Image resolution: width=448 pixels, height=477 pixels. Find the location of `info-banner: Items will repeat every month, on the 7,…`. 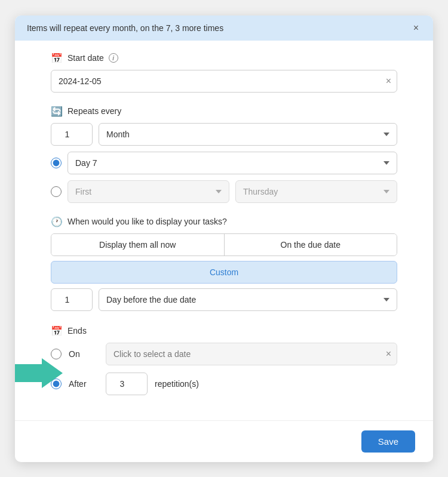

info-banner: Items will repeat every month, on the 7,… is located at coordinates (224, 28).